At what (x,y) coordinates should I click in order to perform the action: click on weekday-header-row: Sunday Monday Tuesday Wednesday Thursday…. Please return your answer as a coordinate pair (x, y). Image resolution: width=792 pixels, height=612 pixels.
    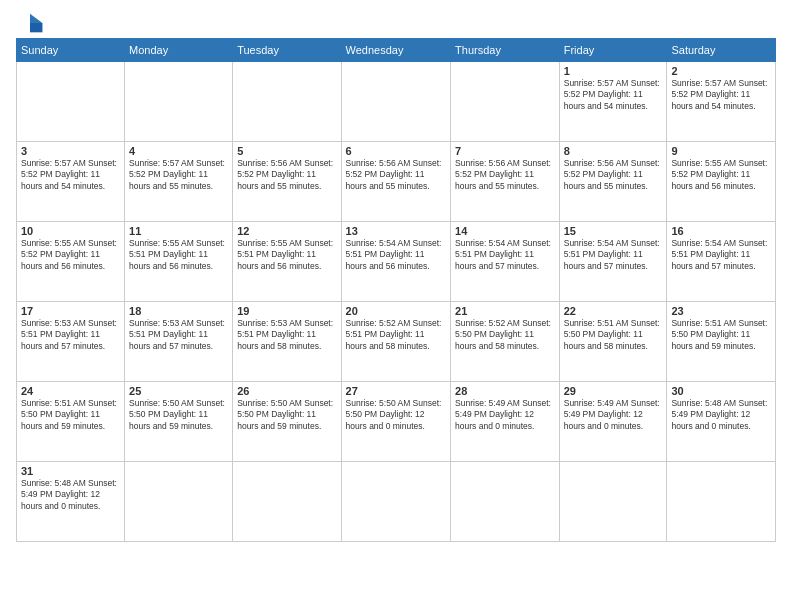
    Looking at the image, I should click on (396, 50).